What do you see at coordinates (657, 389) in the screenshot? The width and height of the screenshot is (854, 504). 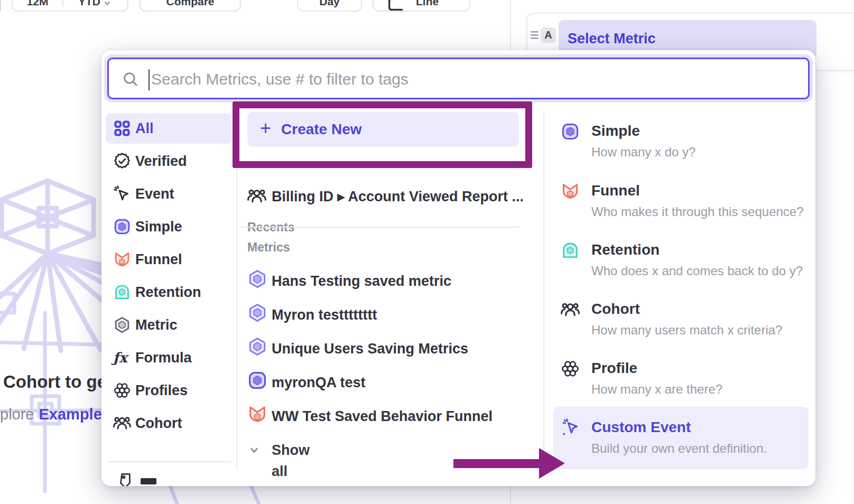 I see `metric-type-desc: How many x are there?` at bounding box center [657, 389].